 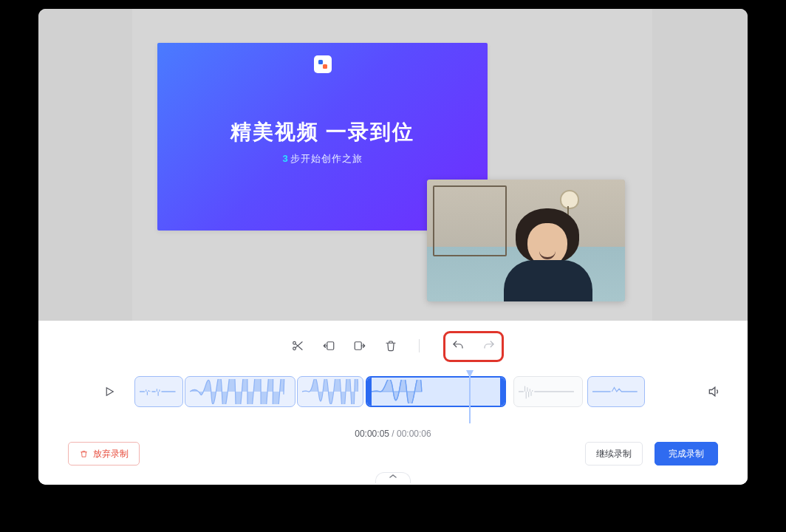 I want to click on app-logo-icon, so click(x=323, y=64).